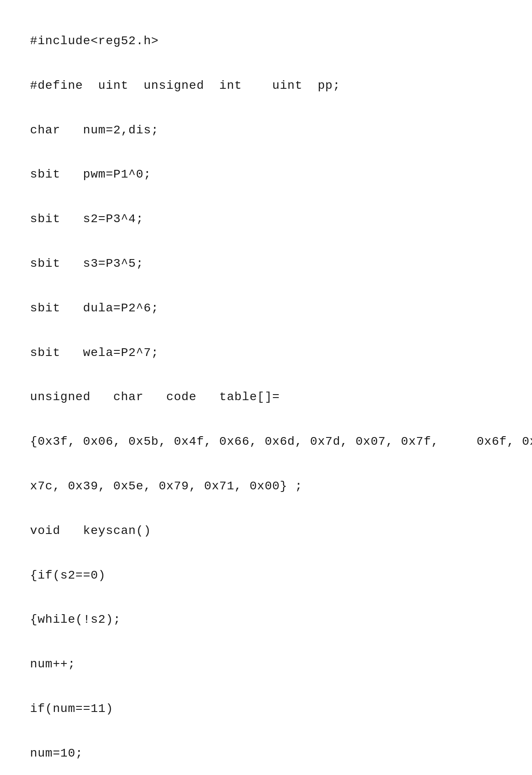 This screenshot has height=775, width=532. What do you see at coordinates (266, 308) in the screenshot?
I see `code-line: sbit dula=P2^6;` at bounding box center [266, 308].